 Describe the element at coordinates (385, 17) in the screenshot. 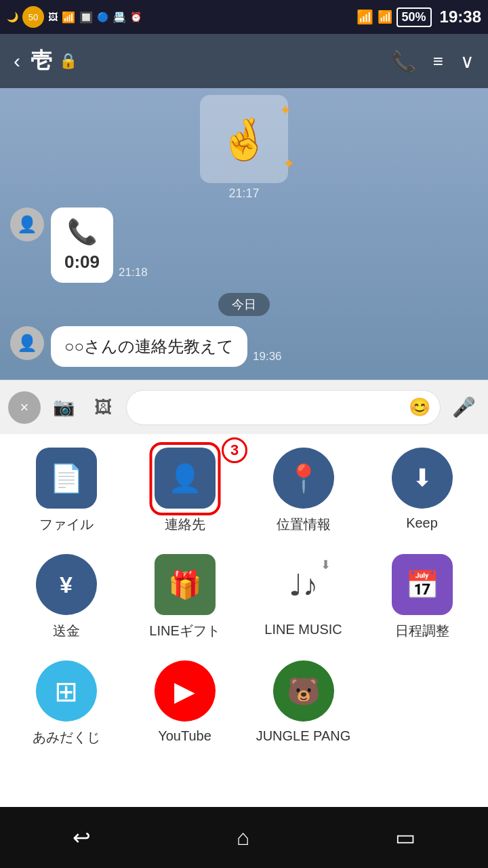

I see `signal-icon: 📶` at that location.